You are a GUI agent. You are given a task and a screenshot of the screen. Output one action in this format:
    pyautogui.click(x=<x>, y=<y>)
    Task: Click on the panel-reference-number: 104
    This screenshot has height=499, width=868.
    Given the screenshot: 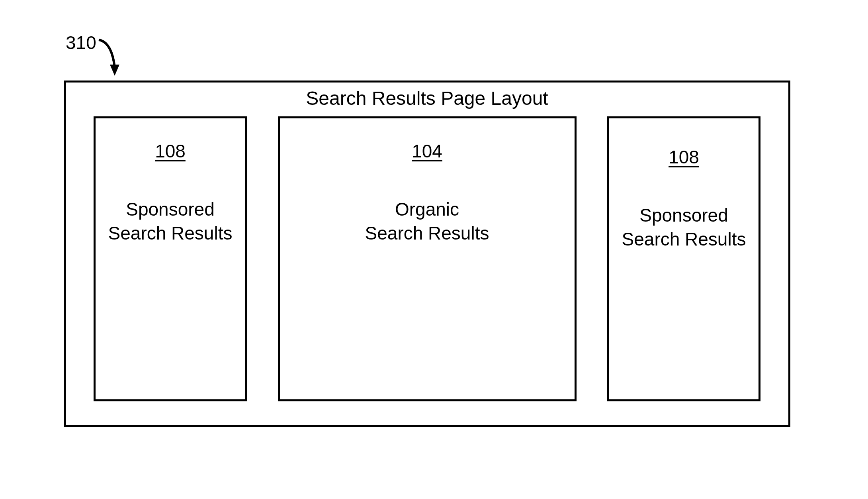 What is the action you would take?
    pyautogui.click(x=427, y=151)
    